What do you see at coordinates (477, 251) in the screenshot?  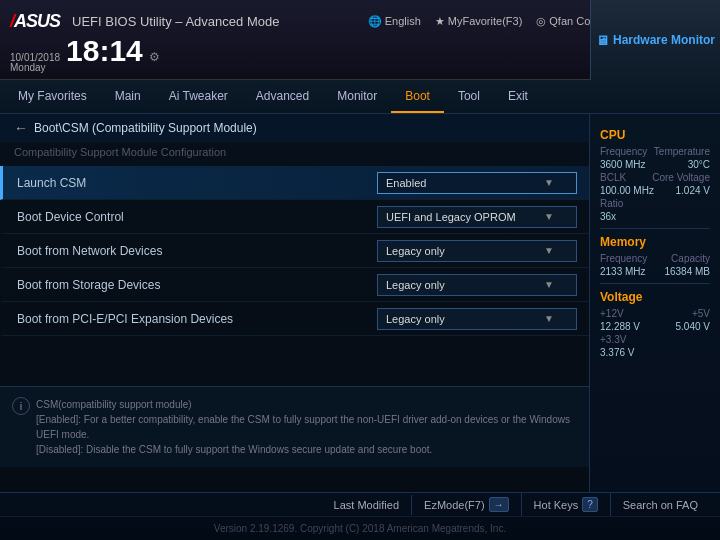 I see `dropdown-network: Legacy only ▼` at bounding box center [477, 251].